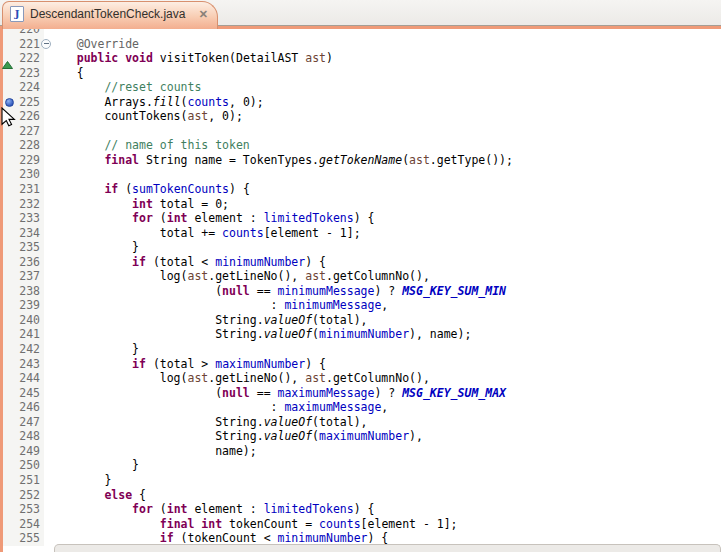 The width and height of the screenshot is (721, 552). What do you see at coordinates (382, 102) in the screenshot?
I see `code-text: Arrays.fill(counts, 0);` at bounding box center [382, 102].